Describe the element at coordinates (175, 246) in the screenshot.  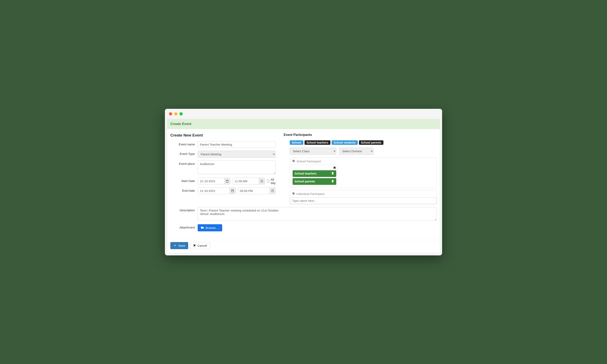
I see `check-icon` at that location.